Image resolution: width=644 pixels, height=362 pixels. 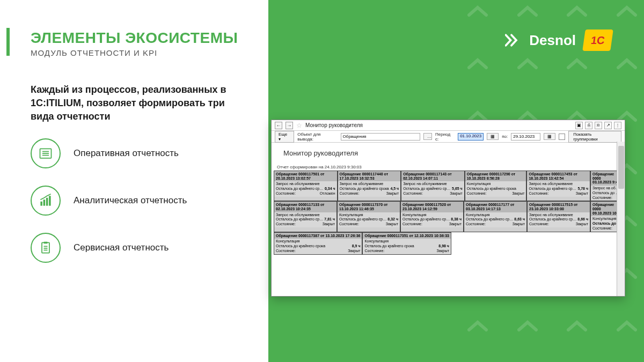 What do you see at coordinates (428, 136) in the screenshot?
I see `output-picker-button: …` at bounding box center [428, 136].